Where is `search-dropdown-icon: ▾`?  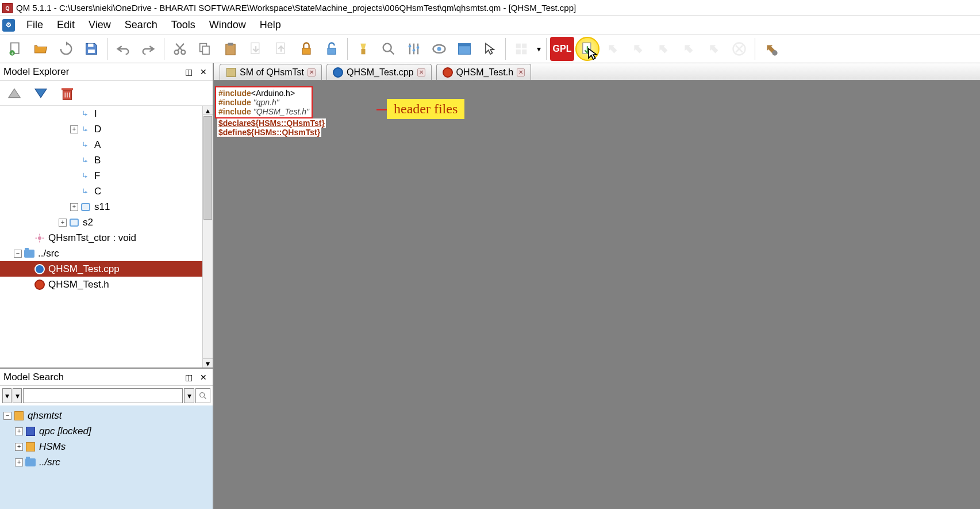 search-dropdown-icon: ▾ is located at coordinates (189, 396).